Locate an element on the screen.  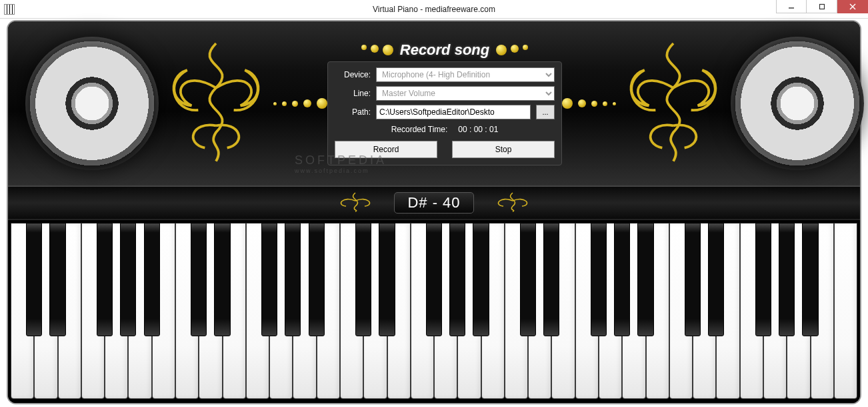
line-label: Line: is located at coordinates (353, 93).